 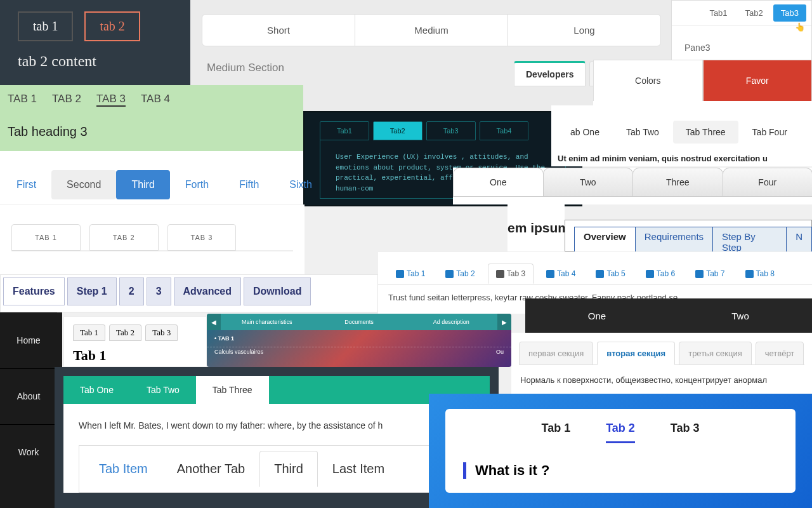 I want to click on tab-step3: 3, so click(x=159, y=291).